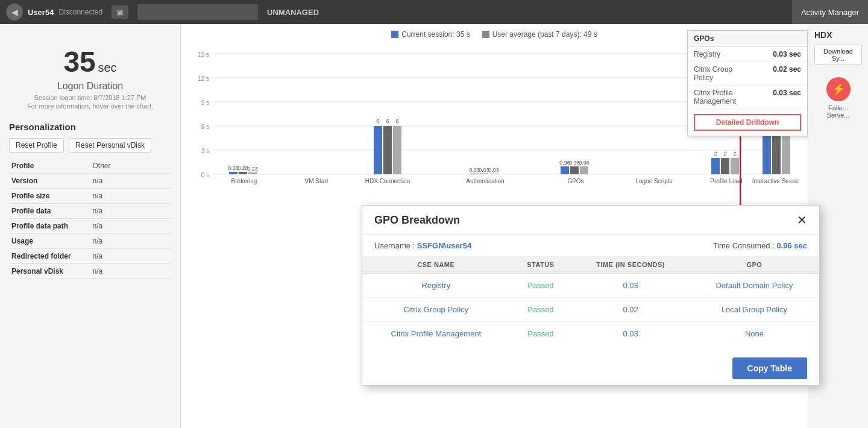 This screenshot has width=868, height=428. What do you see at coordinates (90, 86) in the screenshot?
I see `logon-duration-label: Logon Duration` at bounding box center [90, 86].